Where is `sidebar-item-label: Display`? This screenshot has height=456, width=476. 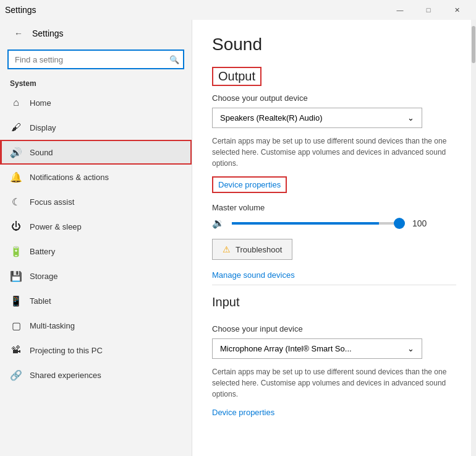
sidebar-item-label: Display is located at coordinates (43, 127).